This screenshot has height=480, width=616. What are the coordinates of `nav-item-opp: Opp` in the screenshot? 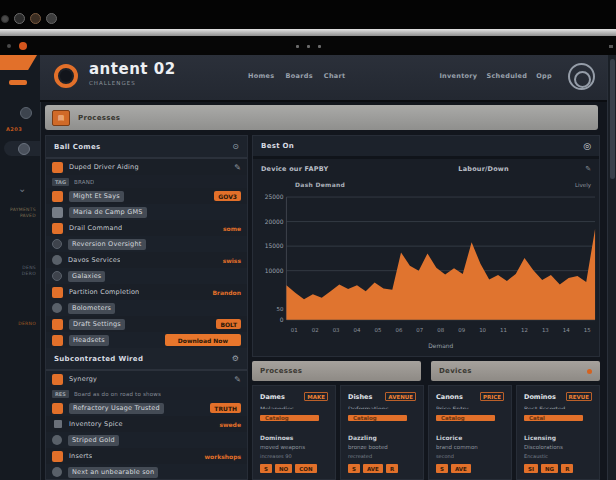 It's located at (544, 76).